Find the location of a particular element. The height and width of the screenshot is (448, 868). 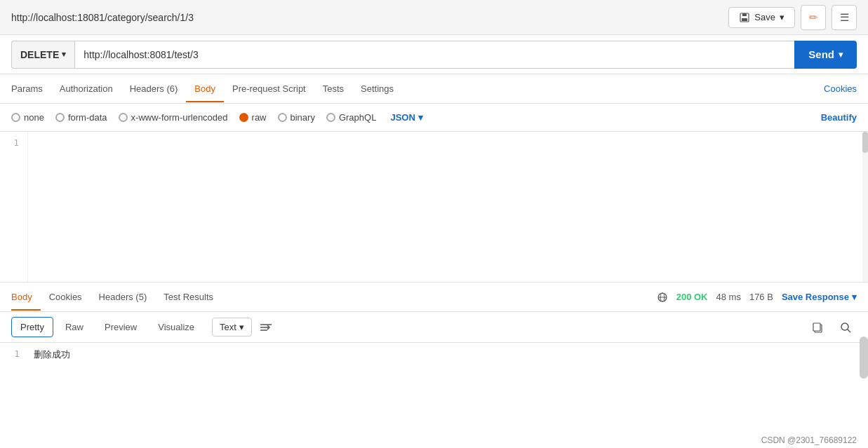

option-urlencoded: x-www-form-urlencoded is located at coordinates (173, 118).